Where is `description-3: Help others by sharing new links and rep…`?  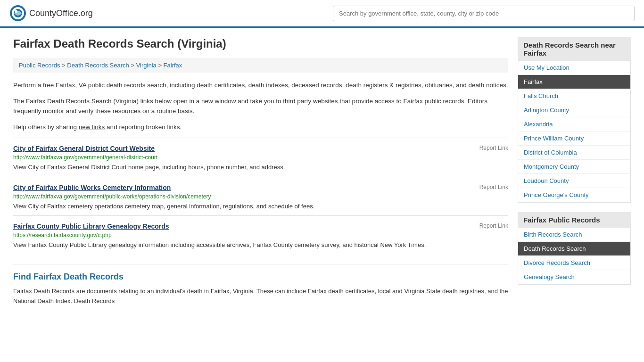 description-3: Help others by sharing new links and rep… is located at coordinates (261, 127).